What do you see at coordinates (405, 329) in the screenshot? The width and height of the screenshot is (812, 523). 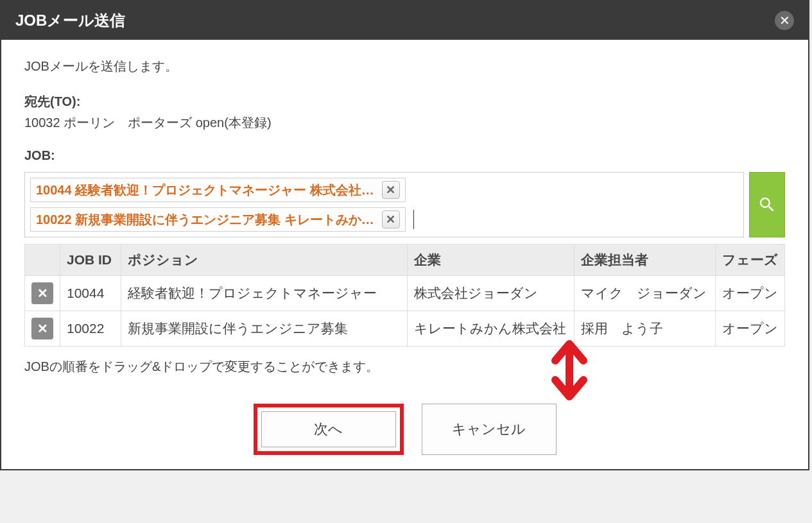 I see `table-row: ✕ 10022 新規事業開設に伴うエンジニア募集 キレートみかん株式会社 採用 …` at bounding box center [405, 329].